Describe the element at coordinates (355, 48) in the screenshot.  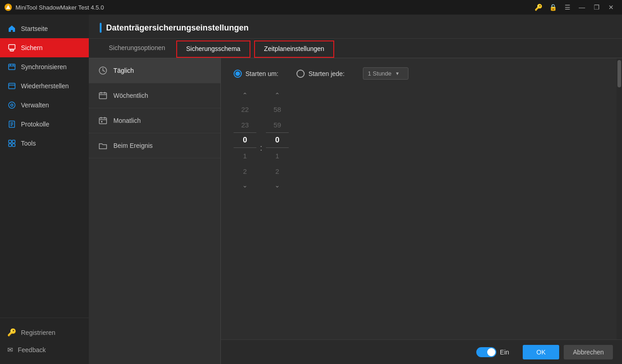
I see `tab-bar: Sicherungsoptionen Sicherungsschema Zeit…` at that location.